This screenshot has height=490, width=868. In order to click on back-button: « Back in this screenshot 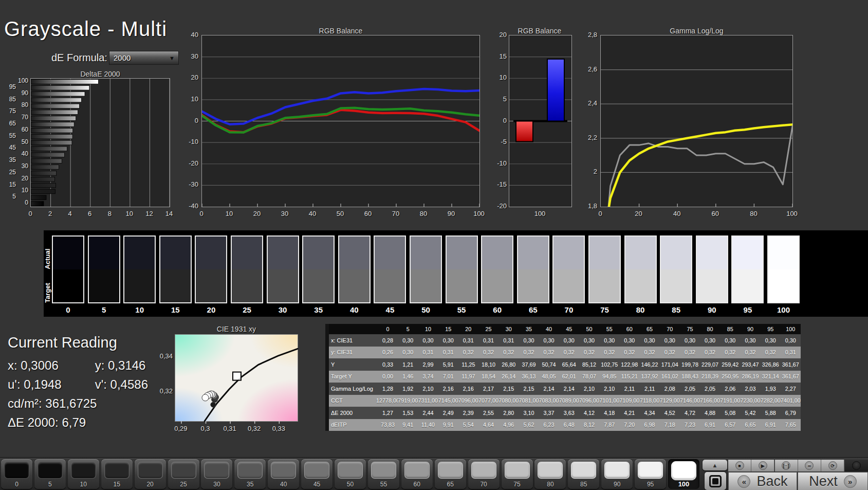, I will do `click(763, 481)`.